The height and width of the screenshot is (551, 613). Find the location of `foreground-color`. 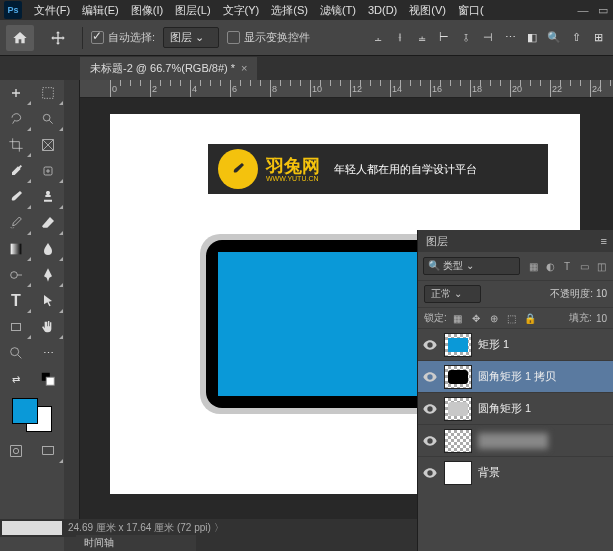

foreground-color is located at coordinates (25, 411).